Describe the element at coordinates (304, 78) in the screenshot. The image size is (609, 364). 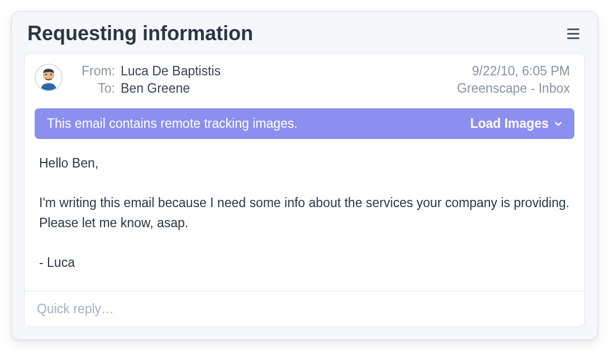
I see `email-meta: From: Luca De Baptistis 9/22/10, 6:05 PM…` at that location.